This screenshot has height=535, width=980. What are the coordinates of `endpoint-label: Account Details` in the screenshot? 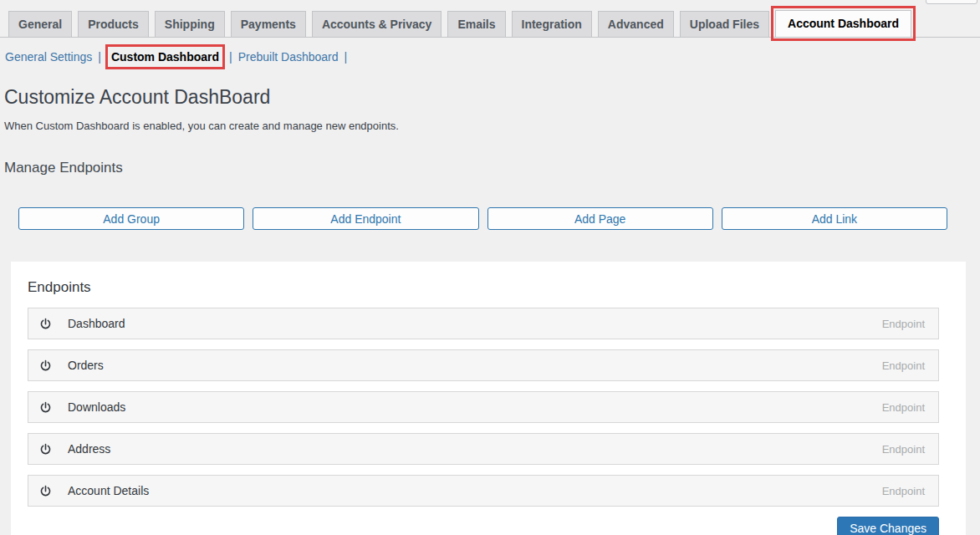 It's located at (109, 491).